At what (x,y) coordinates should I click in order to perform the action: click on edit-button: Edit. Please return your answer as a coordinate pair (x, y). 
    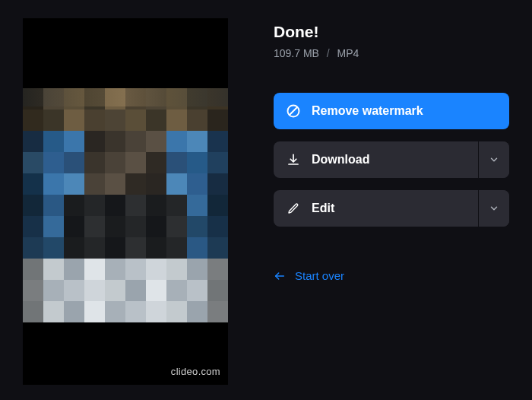
    Looking at the image, I should click on (391, 208).